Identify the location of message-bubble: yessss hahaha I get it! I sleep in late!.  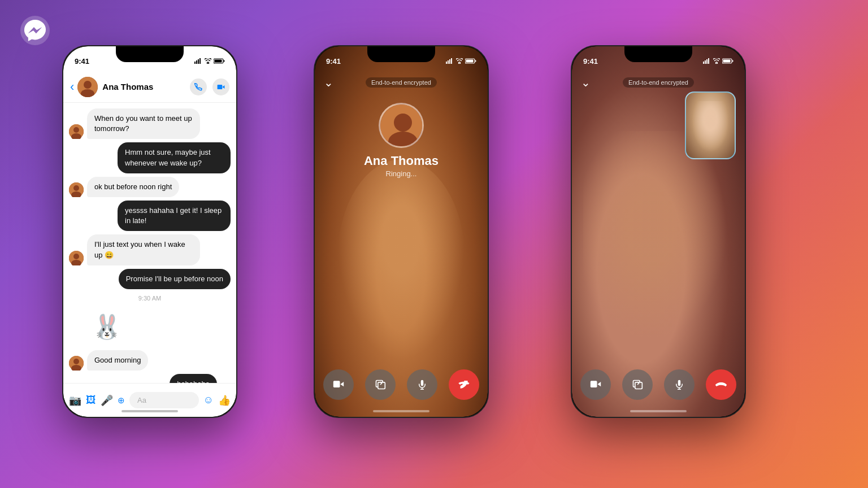
(174, 216).